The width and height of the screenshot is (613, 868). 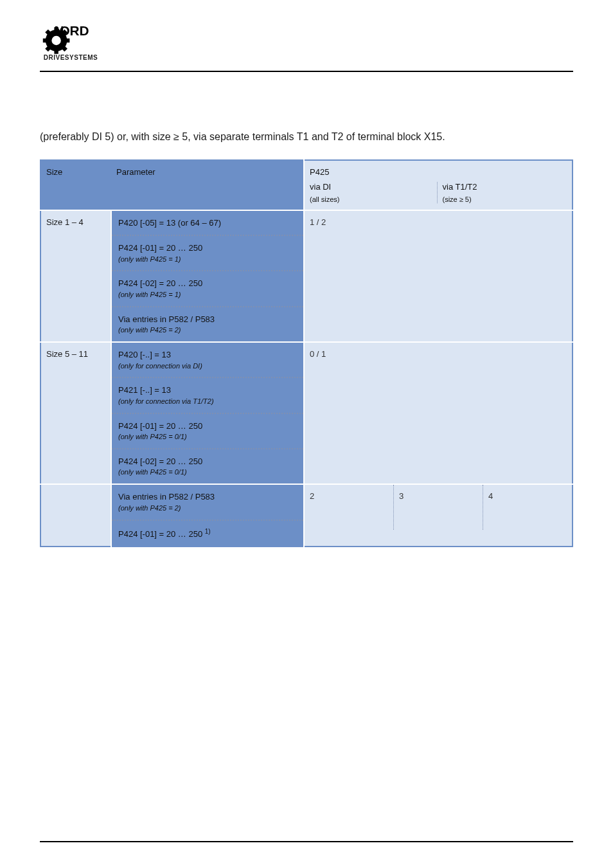 What do you see at coordinates (306, 413) in the screenshot?
I see `table-row: Size 5 – 11 P420 [-..] = 13 (only for co…` at bounding box center [306, 413].